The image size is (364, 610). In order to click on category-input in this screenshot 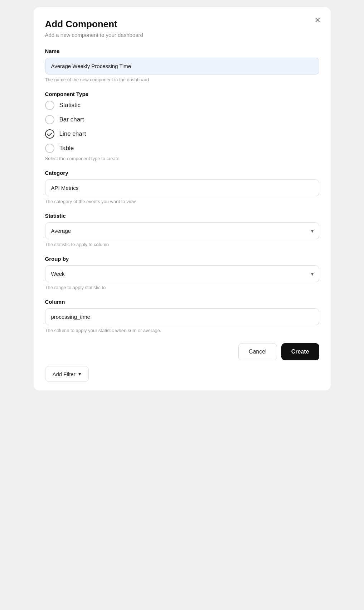, I will do `click(182, 188)`.